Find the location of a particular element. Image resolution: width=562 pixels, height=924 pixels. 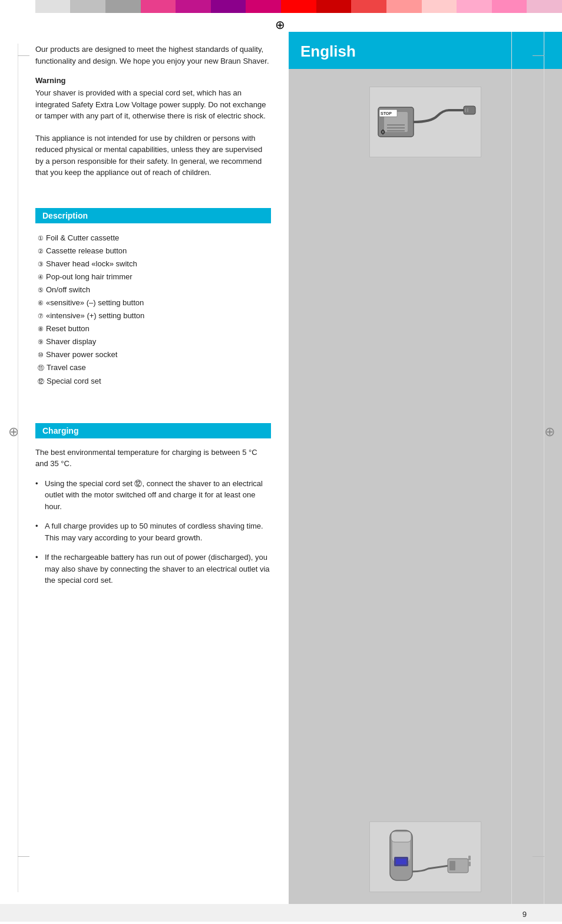

item-number: ⑨ is located at coordinates (41, 342).